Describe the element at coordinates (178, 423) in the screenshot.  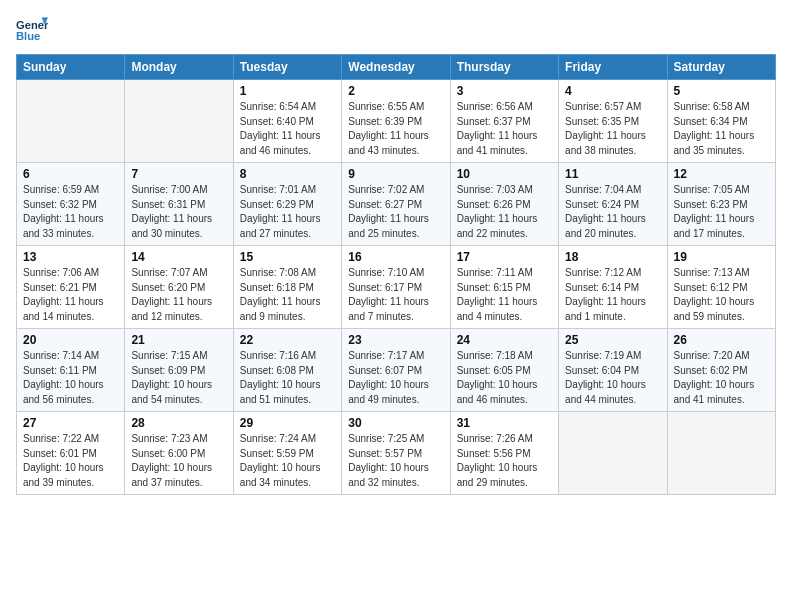
I see `day-number: 28` at that location.